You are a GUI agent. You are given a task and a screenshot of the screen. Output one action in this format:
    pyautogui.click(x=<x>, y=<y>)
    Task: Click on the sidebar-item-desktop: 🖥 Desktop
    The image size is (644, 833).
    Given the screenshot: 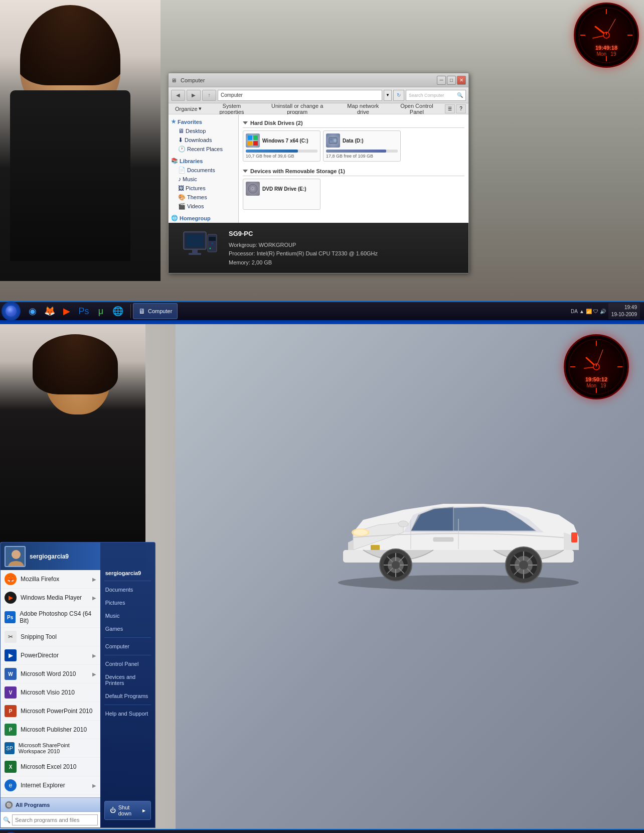 What is the action you would take?
    pyautogui.click(x=204, y=131)
    